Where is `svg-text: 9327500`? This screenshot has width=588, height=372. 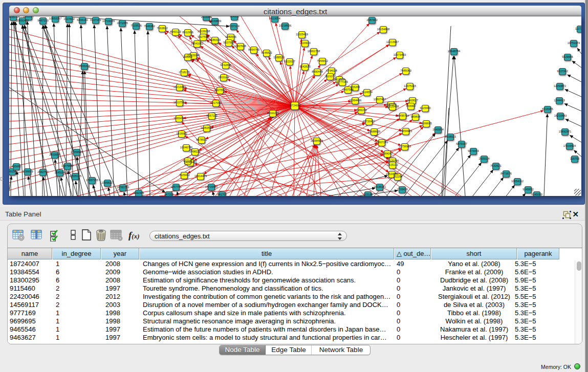
svg-text: 9327500 is located at coordinates (203, 37).